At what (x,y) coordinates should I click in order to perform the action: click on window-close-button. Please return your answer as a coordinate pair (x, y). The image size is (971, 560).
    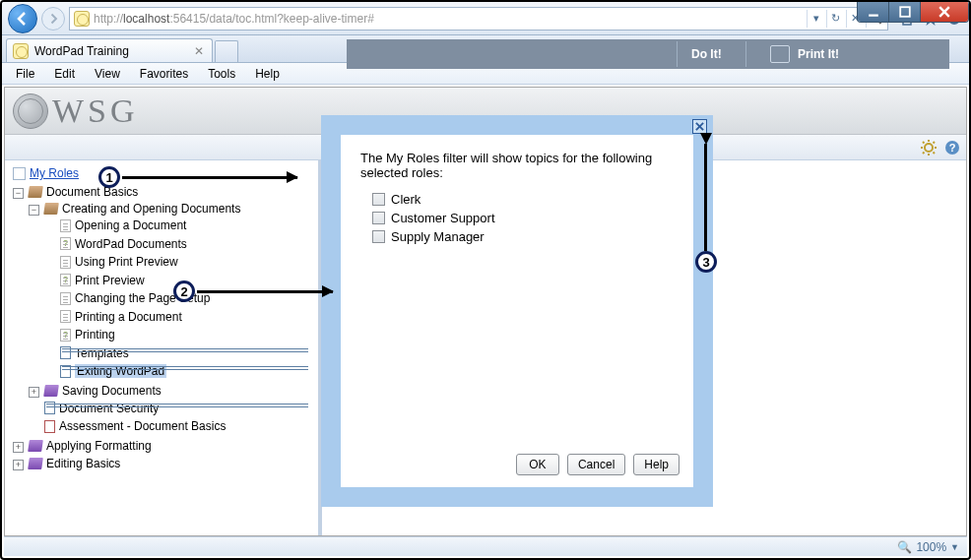
    Looking at the image, I should click on (944, 12).